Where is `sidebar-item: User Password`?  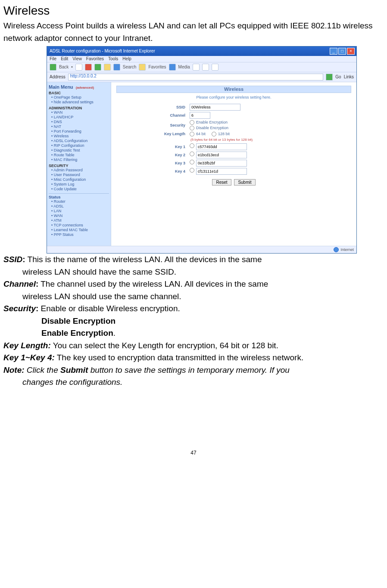 sidebar-item: User Password is located at coordinates (79, 175).